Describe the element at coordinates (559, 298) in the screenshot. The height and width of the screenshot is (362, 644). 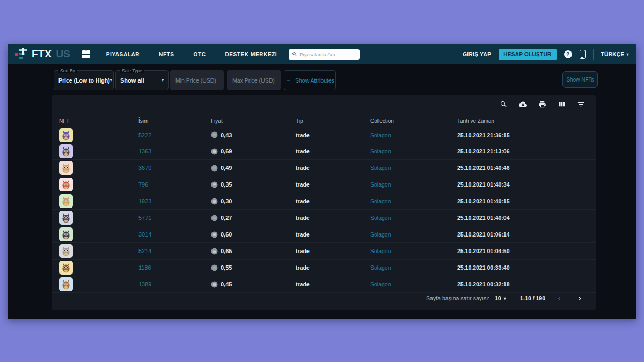
I see `prev-page-button: ‹` at that location.